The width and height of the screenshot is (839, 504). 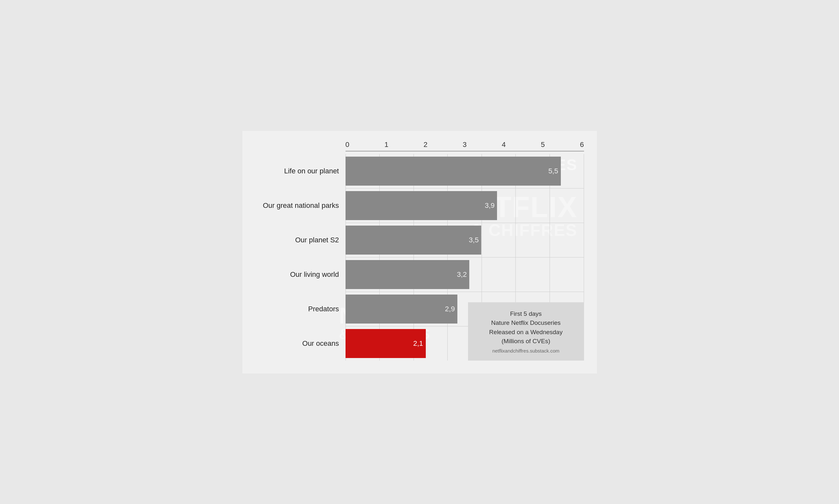 I want to click on legend-url: netflixandchiffres.substack.com, so click(x=526, y=351).